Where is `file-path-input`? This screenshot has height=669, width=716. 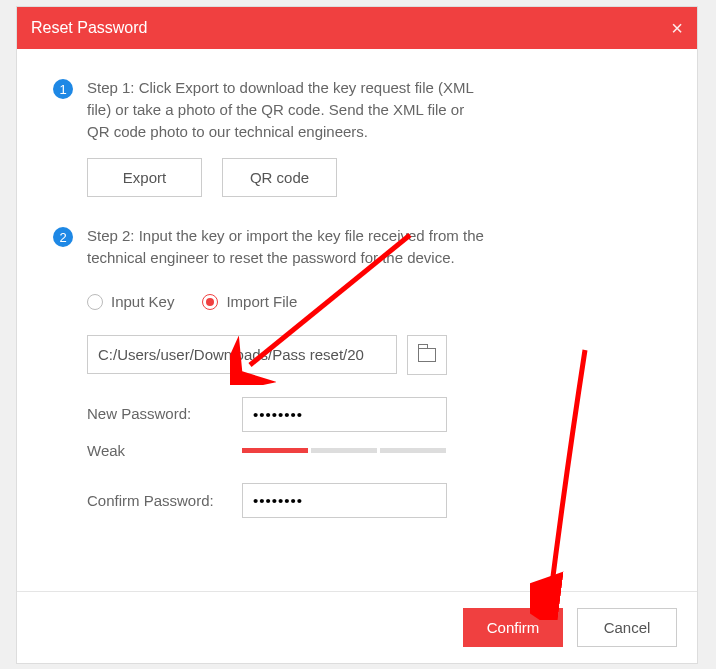
file-path-input is located at coordinates (242, 354).